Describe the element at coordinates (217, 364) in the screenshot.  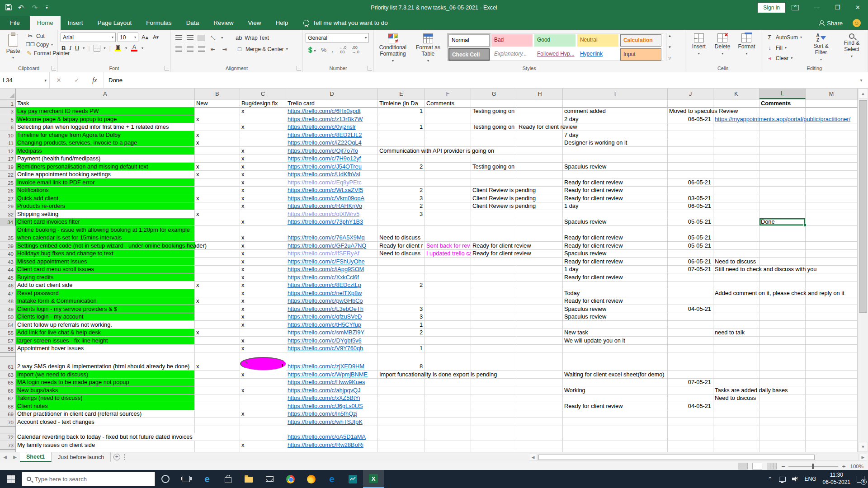
I see `cell-B61: x` at that location.